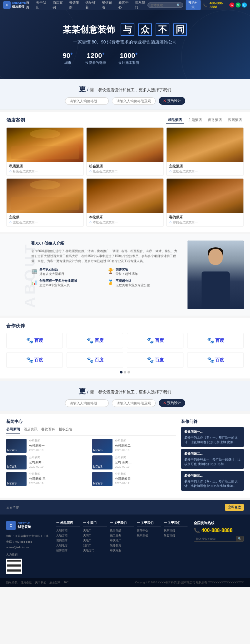  What do you see at coordinates (149, 530) in the screenshot?
I see `flink-4-1: 新闻中心` at bounding box center [149, 530].